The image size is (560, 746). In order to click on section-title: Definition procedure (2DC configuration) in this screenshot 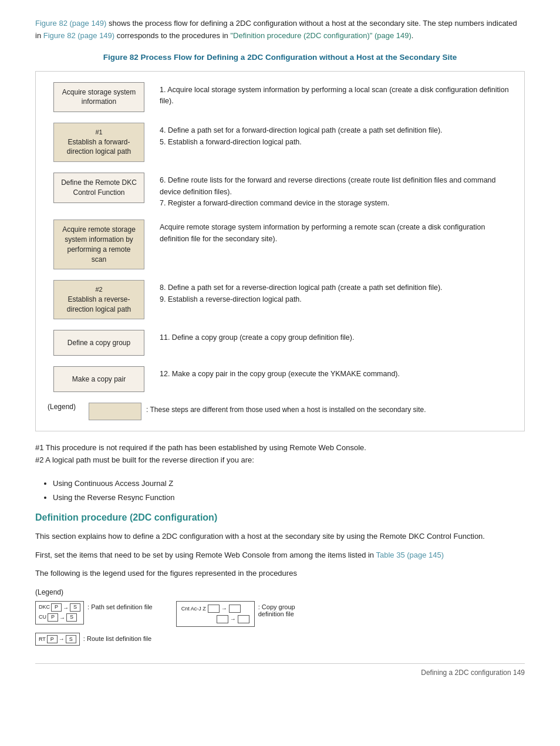, I will do `click(280, 518)`.